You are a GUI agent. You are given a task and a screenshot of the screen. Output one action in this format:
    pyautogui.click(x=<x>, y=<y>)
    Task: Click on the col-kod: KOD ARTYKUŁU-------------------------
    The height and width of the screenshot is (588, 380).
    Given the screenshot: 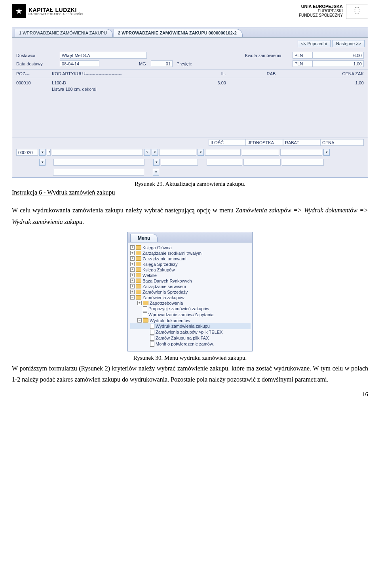 What is the action you would take?
    pyautogui.click(x=119, y=74)
    